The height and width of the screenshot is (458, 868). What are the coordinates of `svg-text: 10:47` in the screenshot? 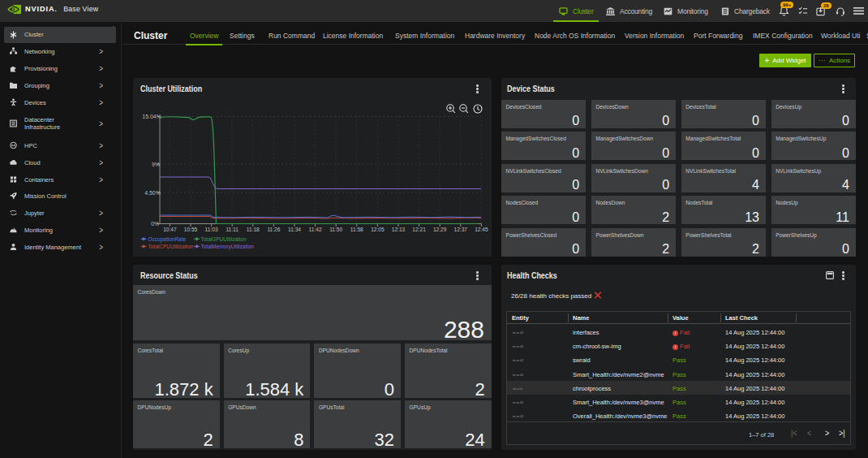 It's located at (170, 229).